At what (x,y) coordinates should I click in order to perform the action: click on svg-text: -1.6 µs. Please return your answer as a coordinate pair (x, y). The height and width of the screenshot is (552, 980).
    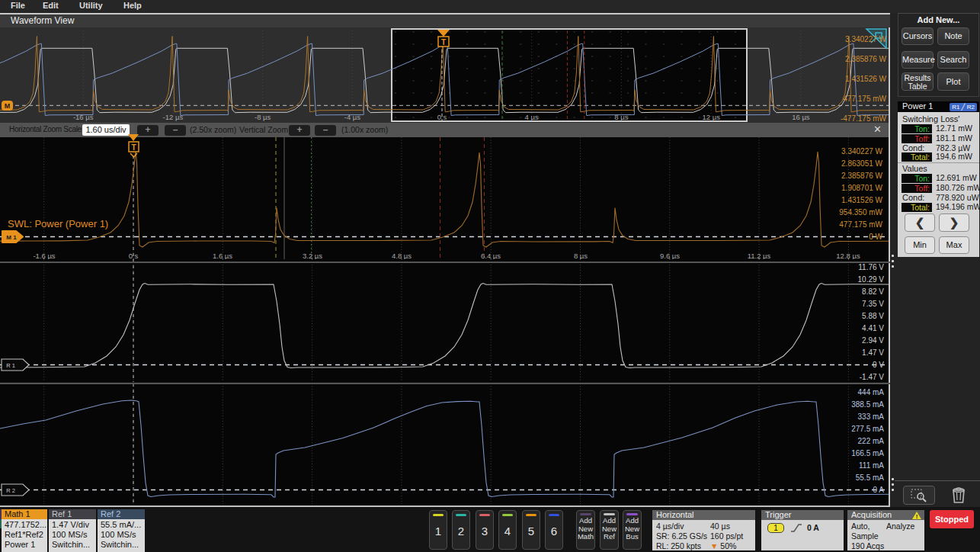
    Looking at the image, I should click on (44, 256).